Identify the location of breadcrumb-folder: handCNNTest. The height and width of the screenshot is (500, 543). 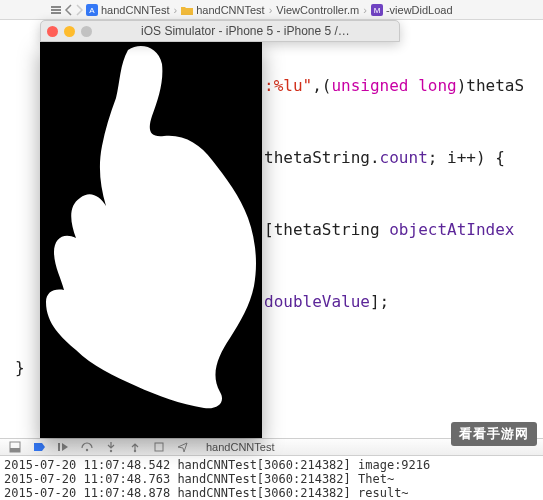
(222, 10).